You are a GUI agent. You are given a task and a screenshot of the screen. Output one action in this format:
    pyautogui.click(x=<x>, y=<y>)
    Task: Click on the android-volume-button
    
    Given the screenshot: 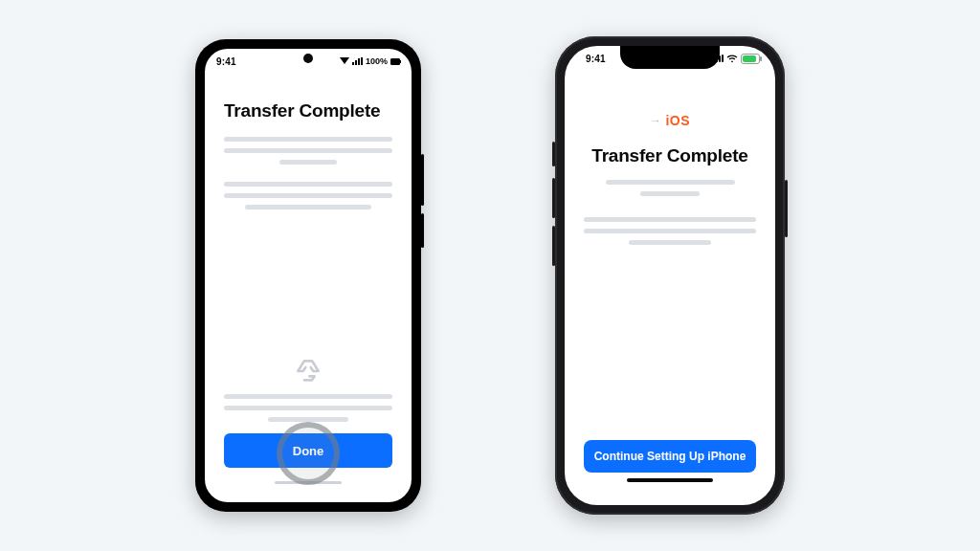 What is the action you would take?
    pyautogui.click(x=423, y=231)
    